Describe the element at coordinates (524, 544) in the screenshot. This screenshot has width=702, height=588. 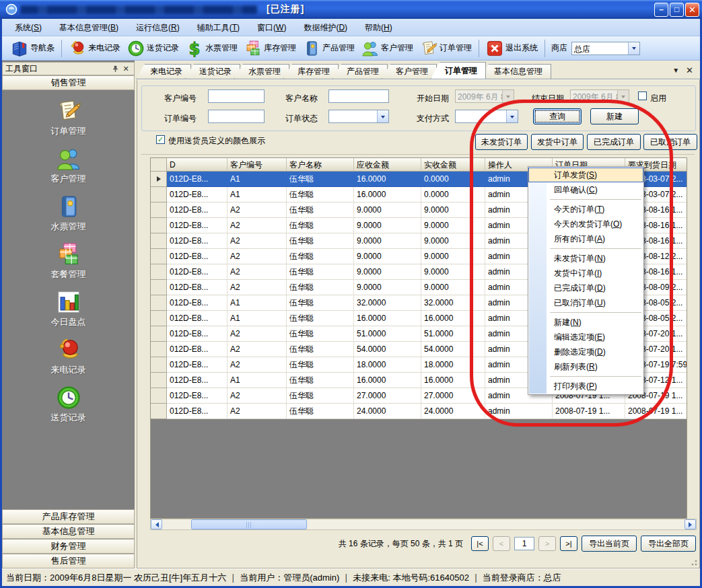
I see `page-number-input` at that location.